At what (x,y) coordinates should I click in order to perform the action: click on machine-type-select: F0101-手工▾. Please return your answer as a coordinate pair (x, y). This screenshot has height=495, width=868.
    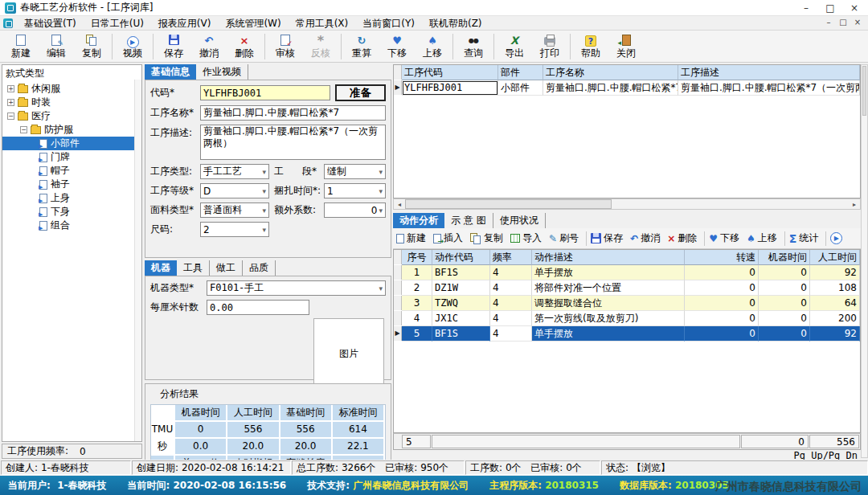
    Looking at the image, I should click on (296, 288).